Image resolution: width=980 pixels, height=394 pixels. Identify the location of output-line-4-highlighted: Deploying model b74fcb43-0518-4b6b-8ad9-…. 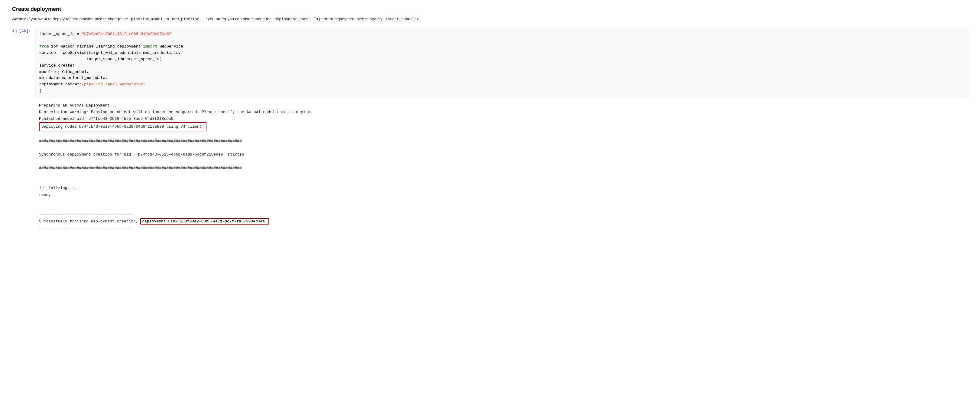
(503, 127).